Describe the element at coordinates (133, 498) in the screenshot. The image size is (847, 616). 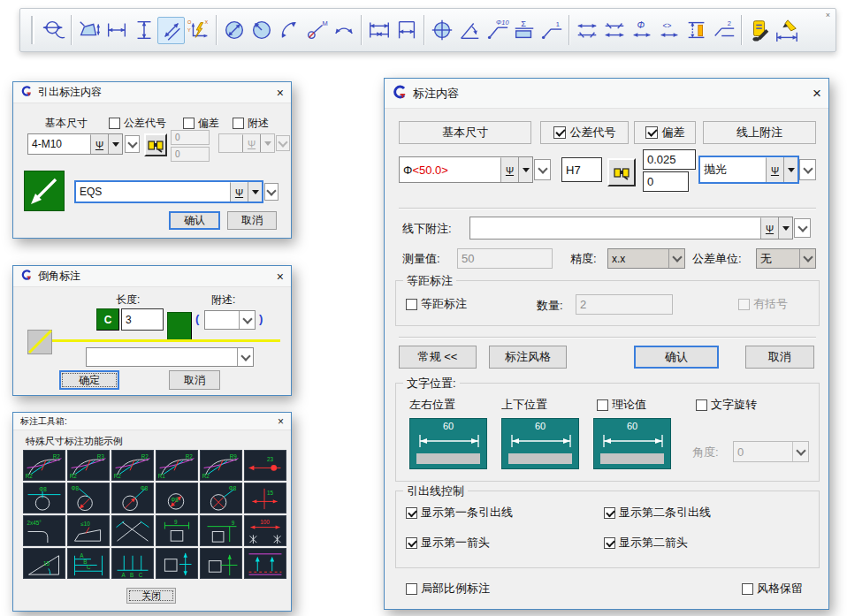
I see `example-tile-circle-leader2: Φ8` at that location.